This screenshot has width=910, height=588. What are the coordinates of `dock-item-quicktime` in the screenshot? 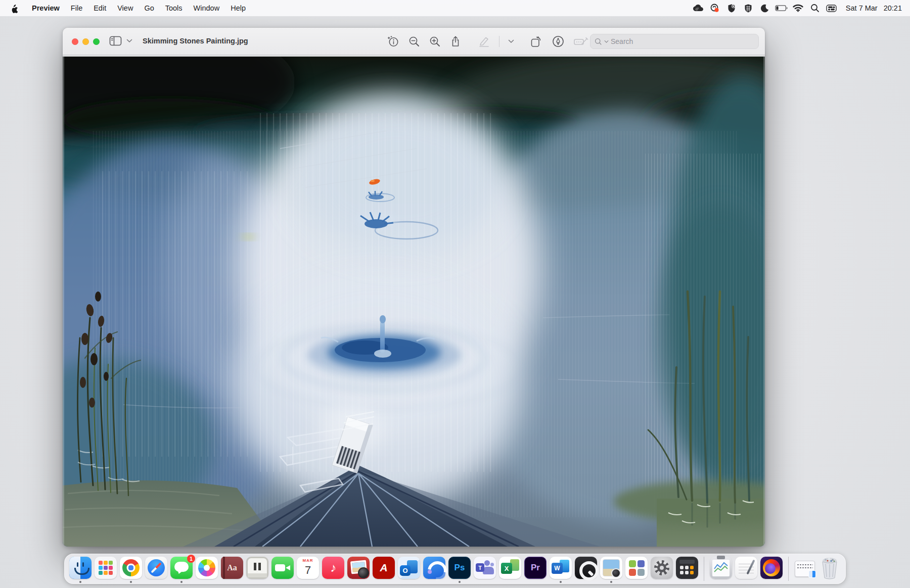 It's located at (586, 569).